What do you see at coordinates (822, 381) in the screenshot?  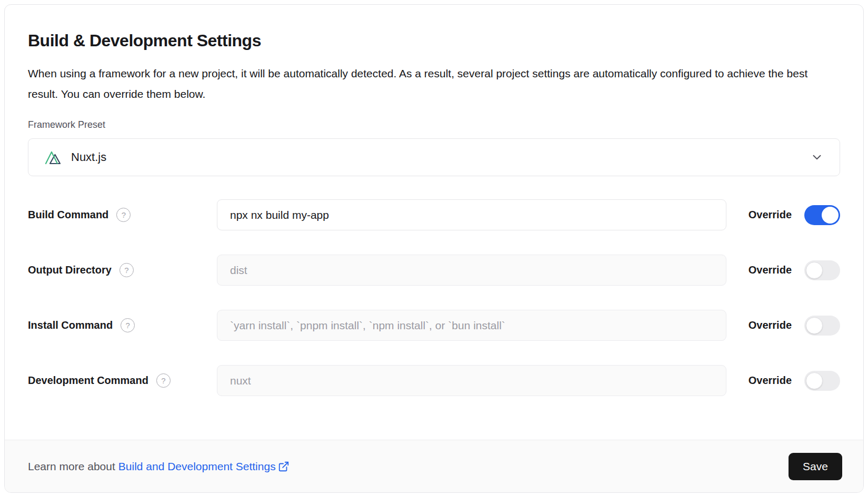 I see `development-command-override-toggle` at bounding box center [822, 381].